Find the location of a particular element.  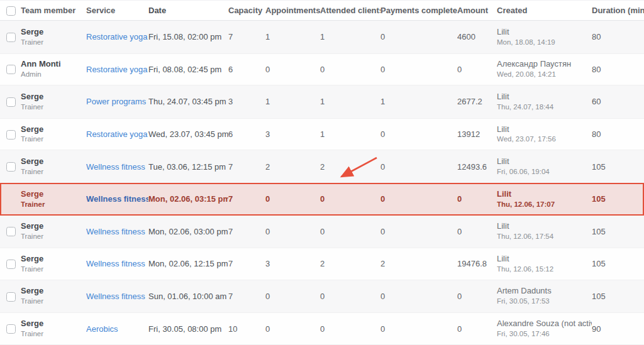

column-header-capacity: Capacity is located at coordinates (247, 10).